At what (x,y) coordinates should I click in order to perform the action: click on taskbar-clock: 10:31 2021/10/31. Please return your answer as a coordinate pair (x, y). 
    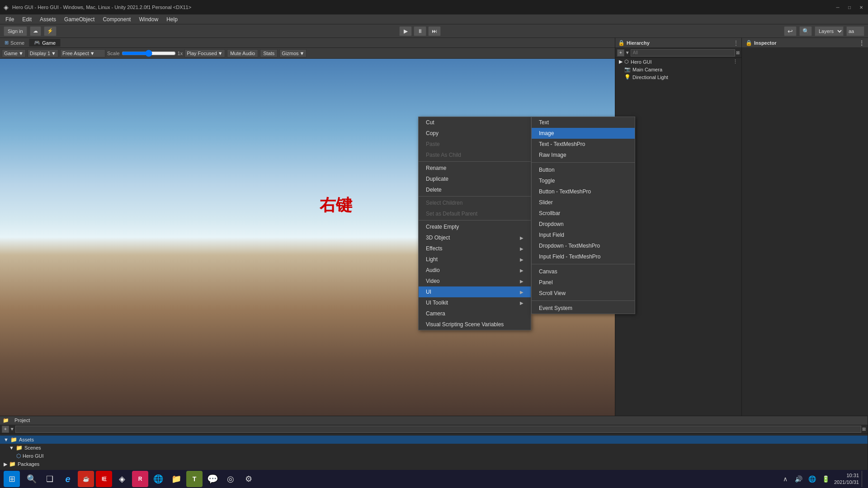
    Looking at the image, I should click on (846, 479).